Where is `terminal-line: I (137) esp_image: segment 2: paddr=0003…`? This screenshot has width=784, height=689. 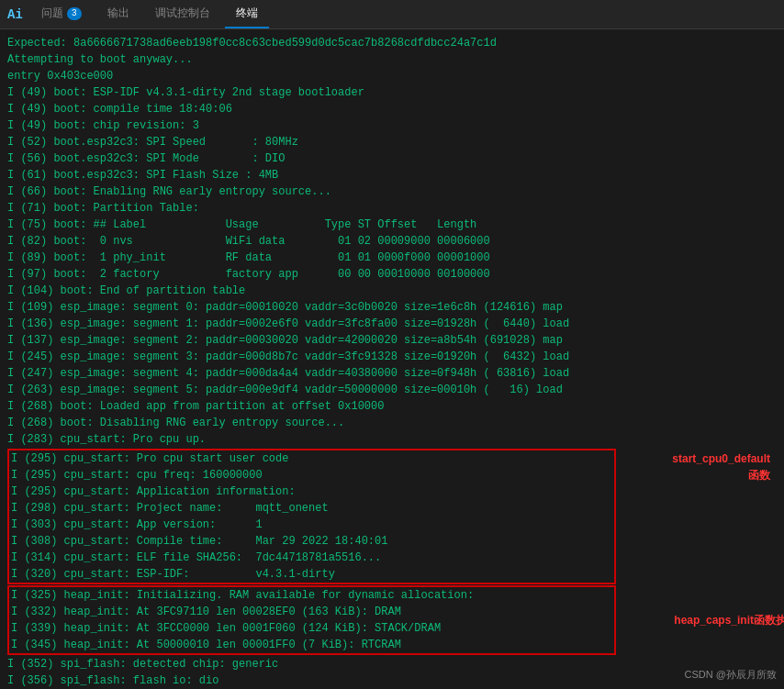 terminal-line: I (137) esp_image: segment 2: paddr=0003… is located at coordinates (392, 340).